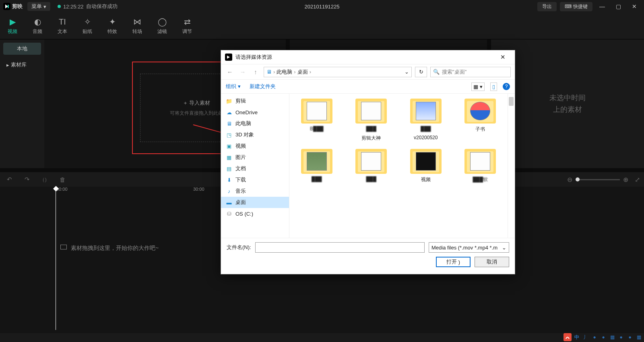 The width and height of the screenshot is (644, 342). What do you see at coordinates (241, 157) in the screenshot?
I see `tree-item-label: 图片` at bounding box center [241, 157].